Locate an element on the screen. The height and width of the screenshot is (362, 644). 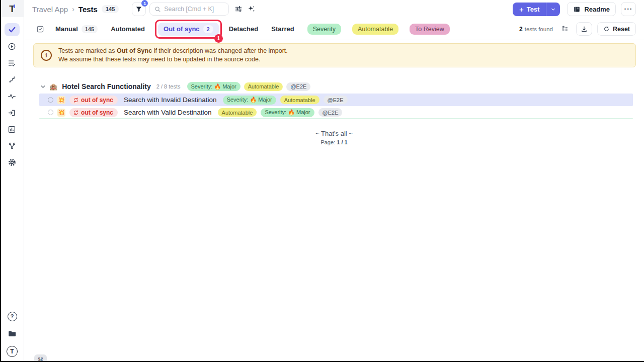
sliders-icon is located at coordinates (238, 9).